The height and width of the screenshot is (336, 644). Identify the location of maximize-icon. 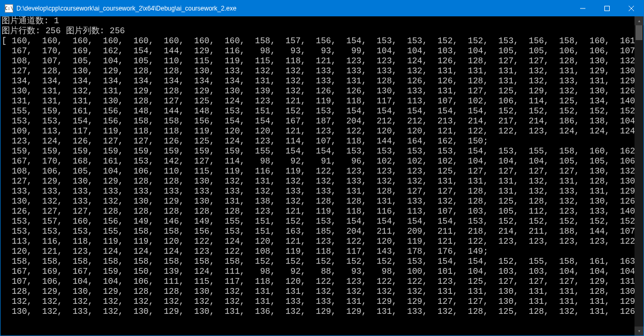
(607, 8).